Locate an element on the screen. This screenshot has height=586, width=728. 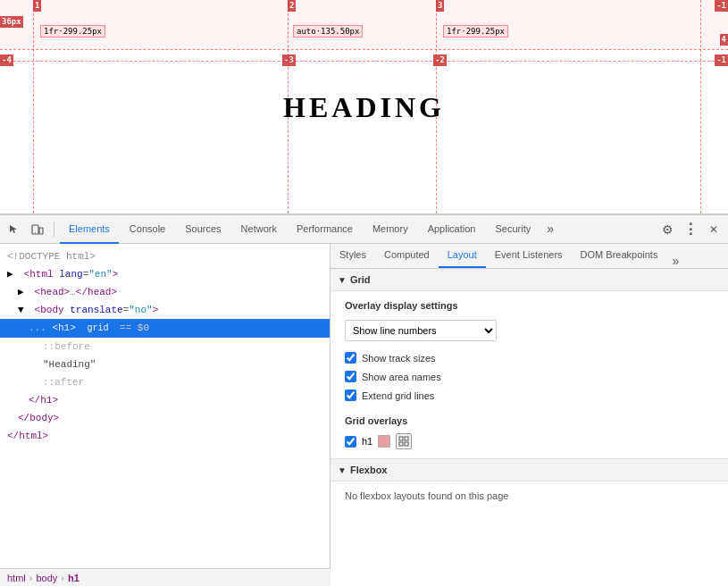
devtools-toolbar: Elements Console Sources Network Perform… is located at coordinates (364, 230).